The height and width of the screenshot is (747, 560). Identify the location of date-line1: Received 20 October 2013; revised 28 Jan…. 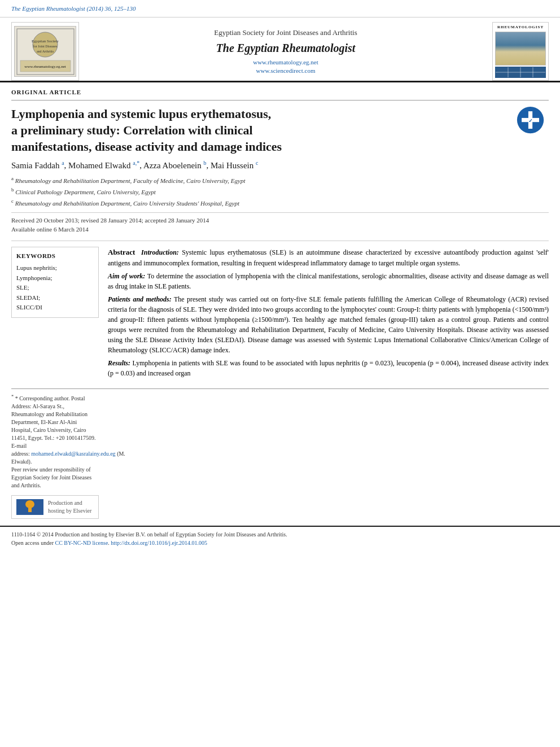
(280, 220).